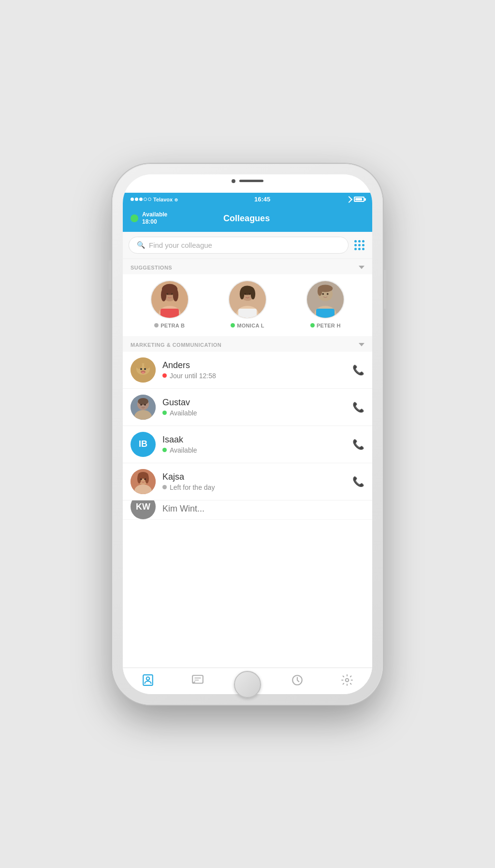  I want to click on nav-settings, so click(347, 680).